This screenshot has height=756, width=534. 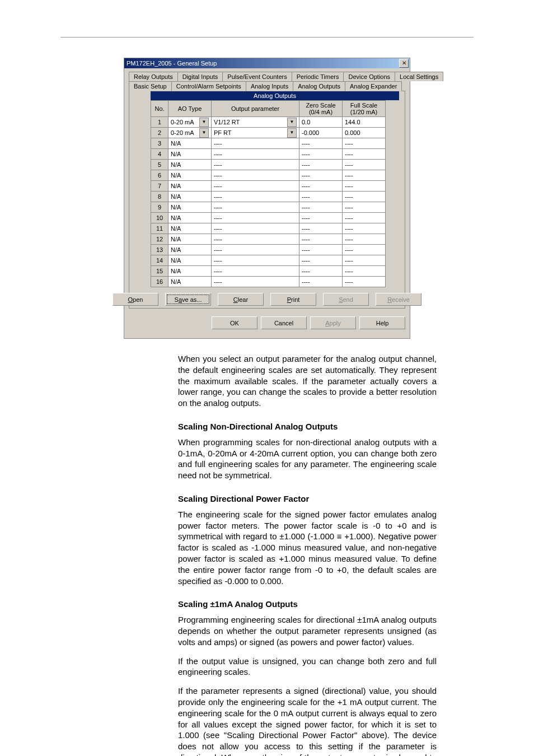 What do you see at coordinates (171, 63) in the screenshot?
I see `dialog-title: PM172EH_2005 - General Setup` at bounding box center [171, 63].